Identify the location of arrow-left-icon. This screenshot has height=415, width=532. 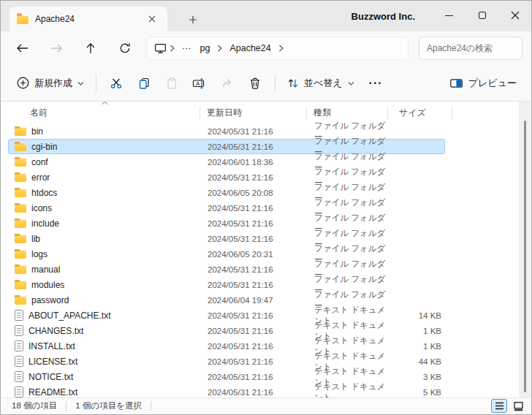
(22, 48).